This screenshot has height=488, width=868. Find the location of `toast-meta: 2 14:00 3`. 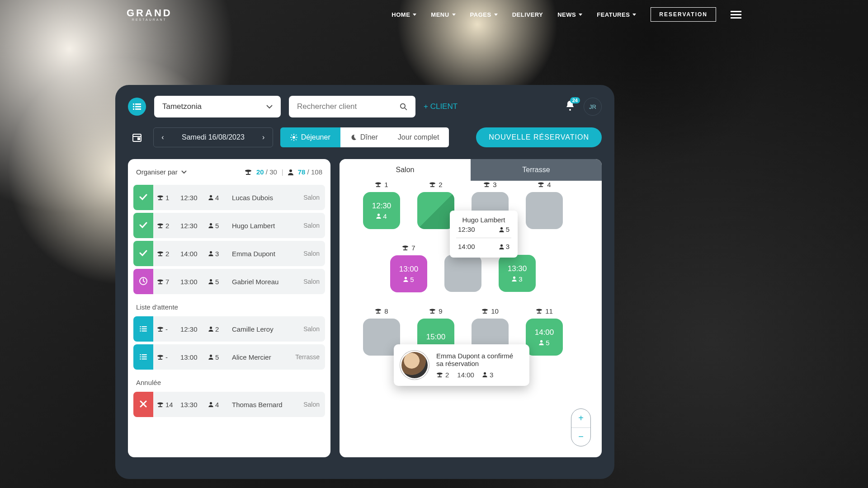

toast-meta: 2 14:00 3 is located at coordinates (478, 375).